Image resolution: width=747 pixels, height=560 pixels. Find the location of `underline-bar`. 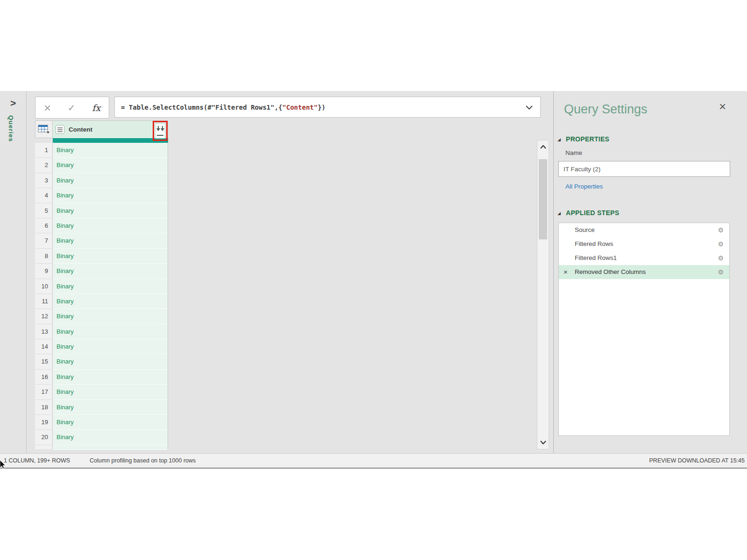

underline-bar is located at coordinates (160, 135).